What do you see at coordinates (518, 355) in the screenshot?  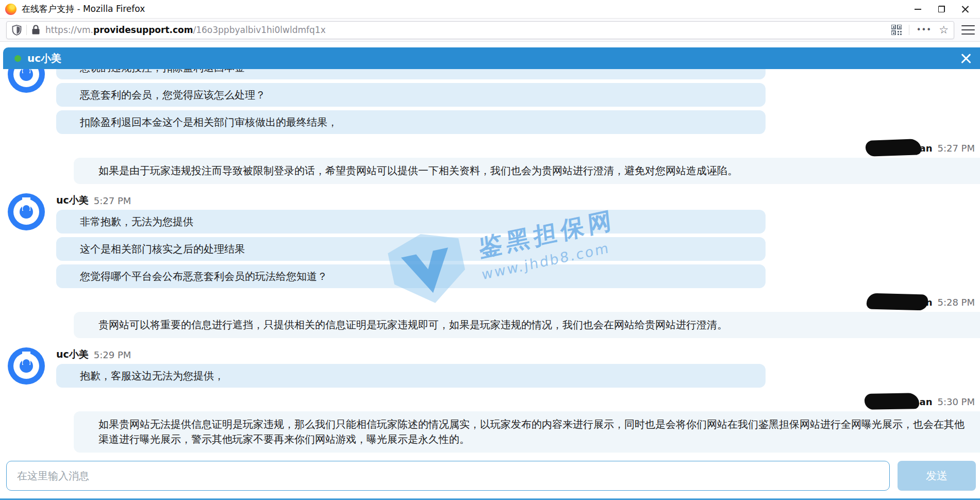 I see `agent-message-meta: uc小美 5:29 PM` at bounding box center [518, 355].